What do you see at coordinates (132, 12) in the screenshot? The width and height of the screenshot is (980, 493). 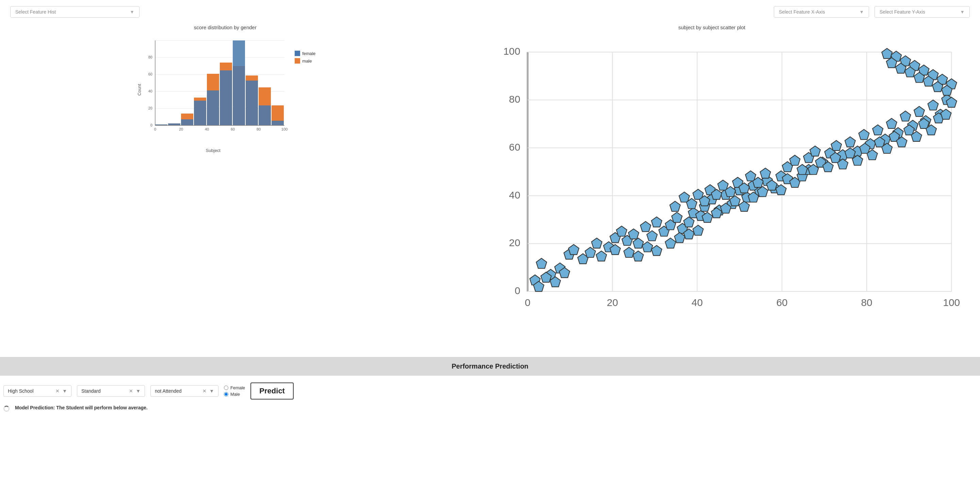 I see `hist-chevron-icon: ▼` at bounding box center [132, 12].